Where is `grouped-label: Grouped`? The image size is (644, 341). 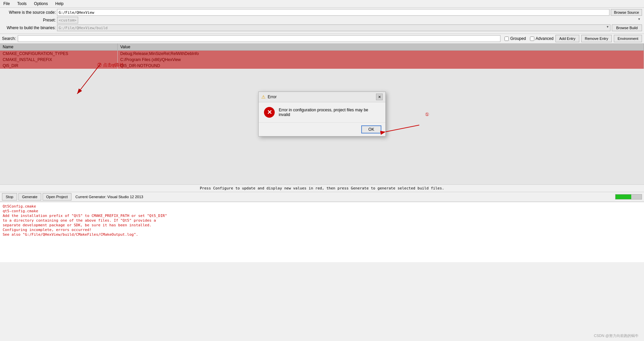
grouped-label: Grouped is located at coordinates (518, 39).